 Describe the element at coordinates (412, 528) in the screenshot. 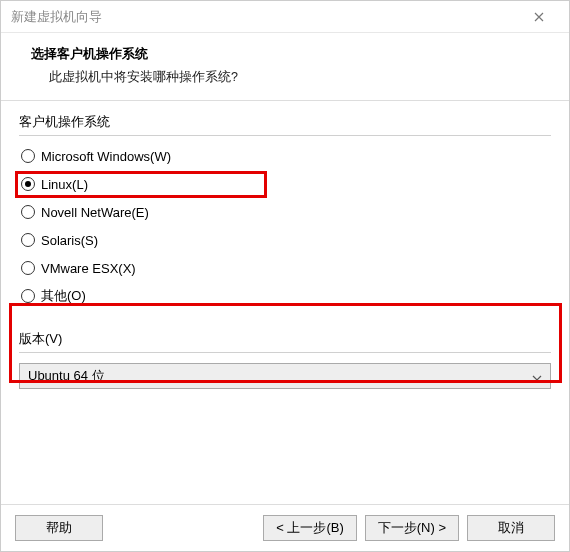

I see `next-button: 下一步(N) >` at that location.